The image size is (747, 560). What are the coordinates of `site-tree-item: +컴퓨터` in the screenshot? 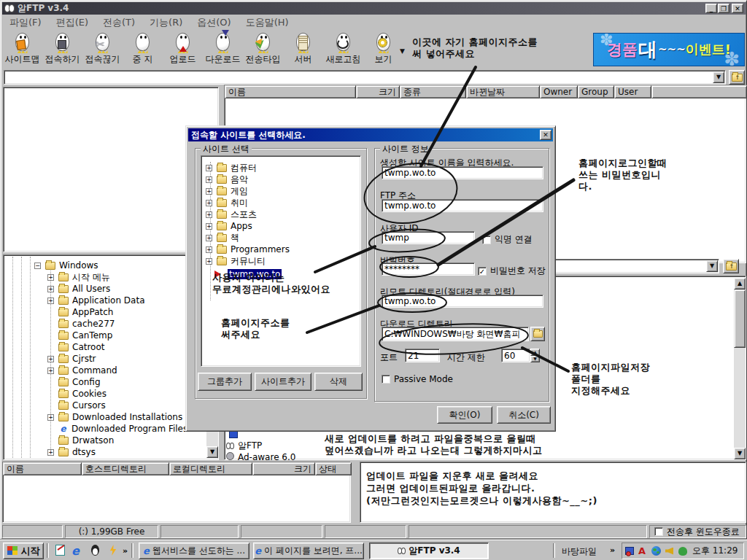 It's located at (231, 168).